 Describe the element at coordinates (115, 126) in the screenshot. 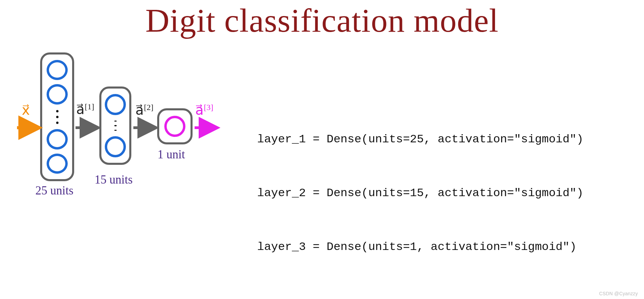

I see `layer-2-box` at that location.